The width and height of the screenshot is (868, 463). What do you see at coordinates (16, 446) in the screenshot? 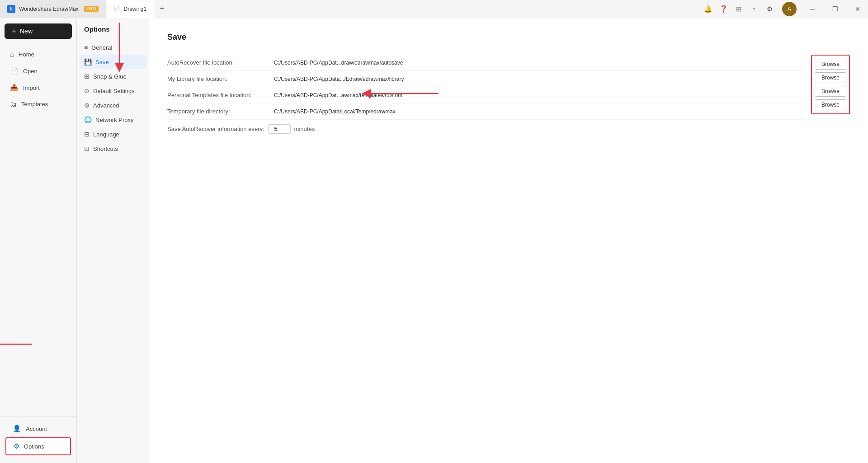
I see `options-icon: ⚙` at bounding box center [16, 446].